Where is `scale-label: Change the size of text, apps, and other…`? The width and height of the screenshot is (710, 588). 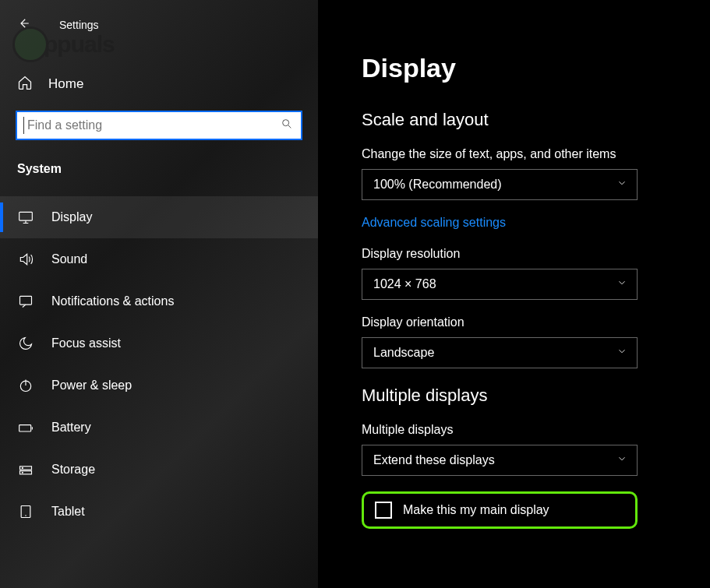 scale-label: Change the size of text, apps, and other… is located at coordinates (521, 154).